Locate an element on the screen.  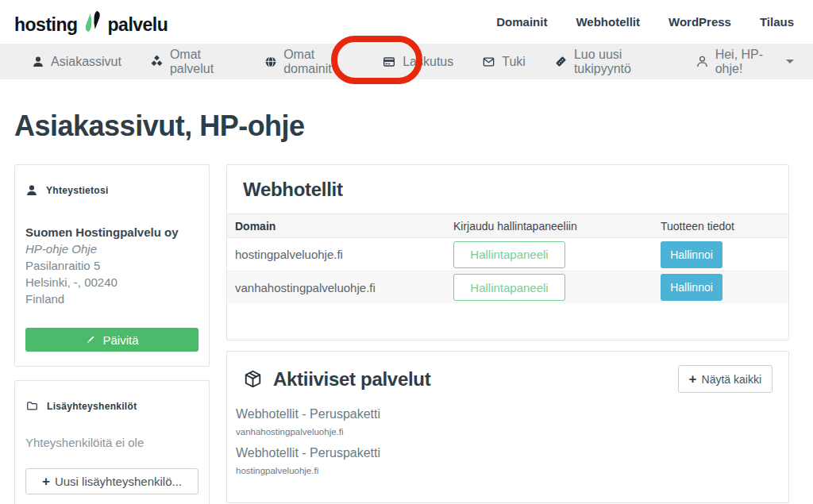
top-nav-domainit: Domainit is located at coordinates (522, 22).